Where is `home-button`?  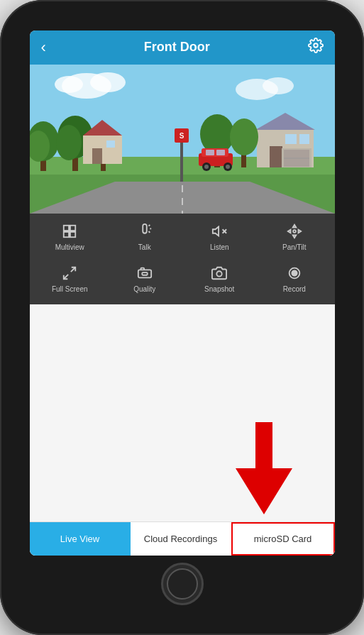 home-button is located at coordinates (182, 584).